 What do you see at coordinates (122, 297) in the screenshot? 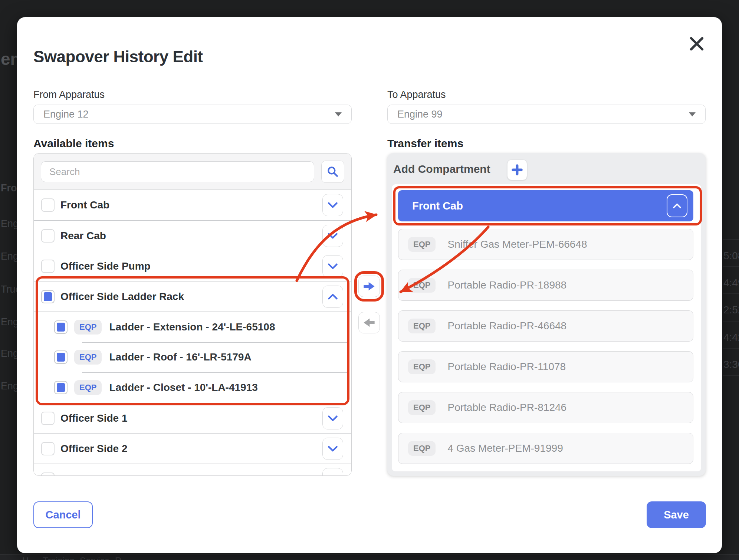
I see `compartment-label: Officer Side Ladder Rack` at bounding box center [122, 297].